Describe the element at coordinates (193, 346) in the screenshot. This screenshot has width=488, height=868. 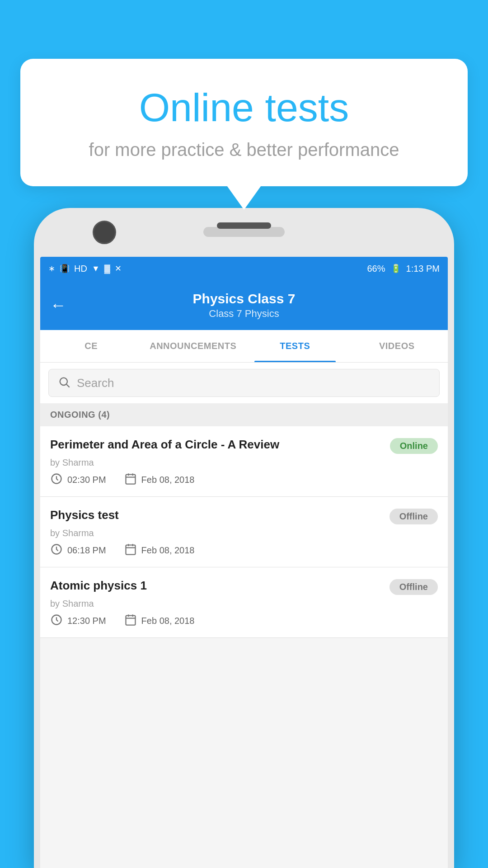
I see `tab-announcements: ANNOUNCEMENTS` at that location.